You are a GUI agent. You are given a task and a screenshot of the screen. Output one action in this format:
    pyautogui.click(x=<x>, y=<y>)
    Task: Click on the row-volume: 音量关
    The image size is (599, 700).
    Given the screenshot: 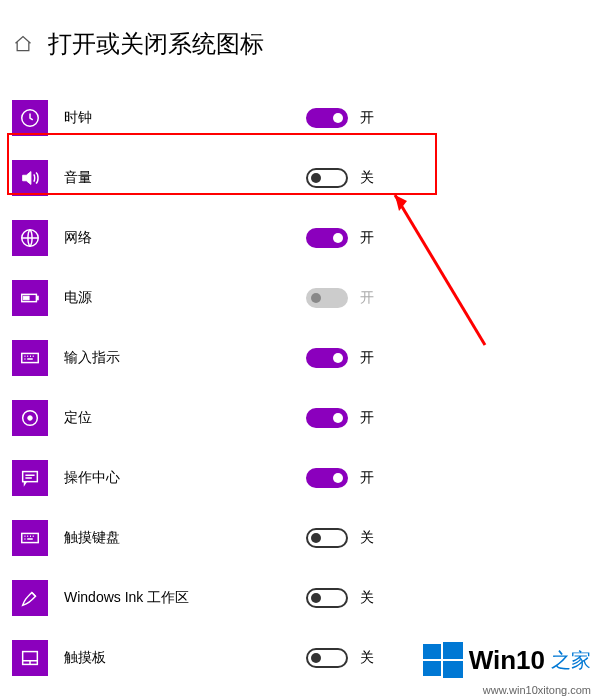 What is the action you would take?
    pyautogui.click(x=300, y=178)
    